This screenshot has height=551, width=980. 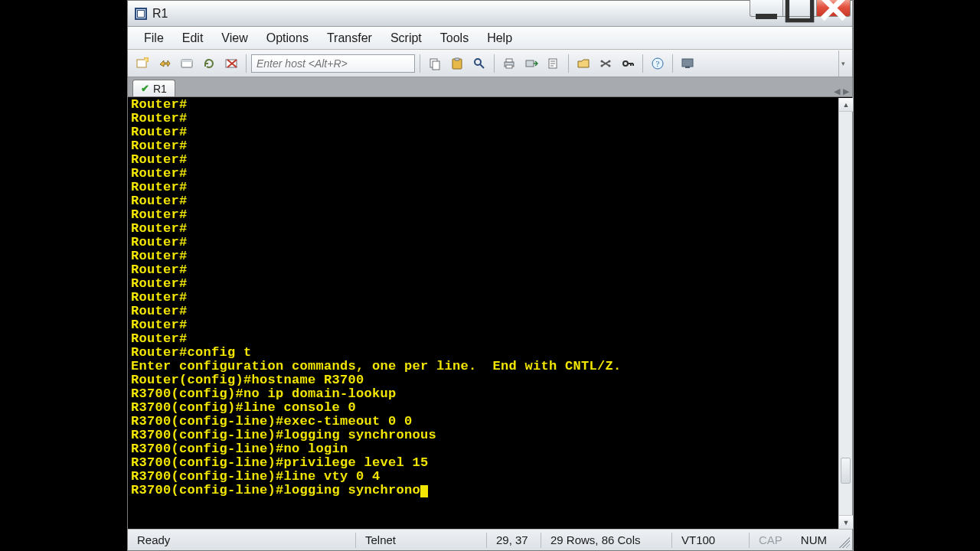 I want to click on app-icon, so click(x=141, y=14).